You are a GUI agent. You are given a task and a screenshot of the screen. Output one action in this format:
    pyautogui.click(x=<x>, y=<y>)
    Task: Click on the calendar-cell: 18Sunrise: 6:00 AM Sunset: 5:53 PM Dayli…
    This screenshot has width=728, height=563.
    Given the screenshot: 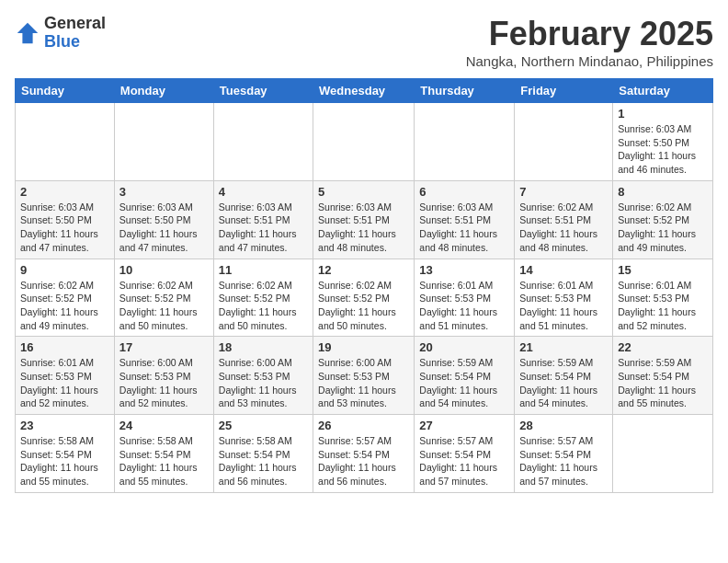 What is the action you would take?
    pyautogui.click(x=263, y=375)
    